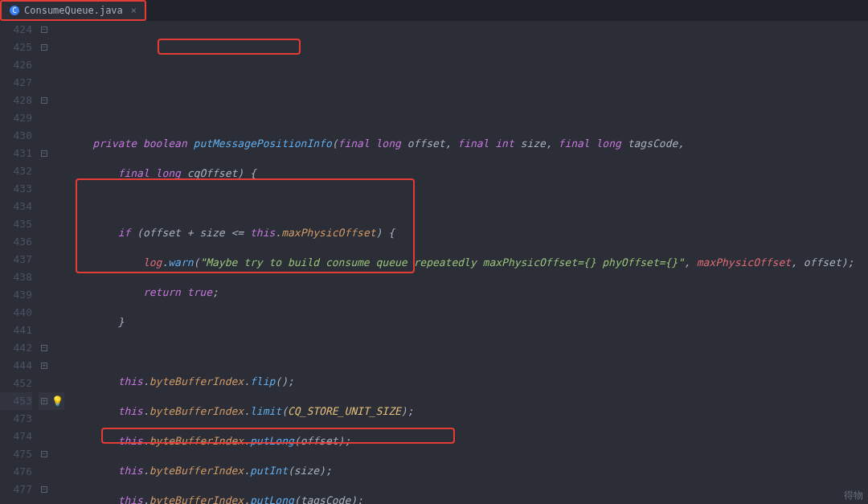 The width and height of the screenshot is (868, 504). I want to click on line-number: 438, so click(16, 277).